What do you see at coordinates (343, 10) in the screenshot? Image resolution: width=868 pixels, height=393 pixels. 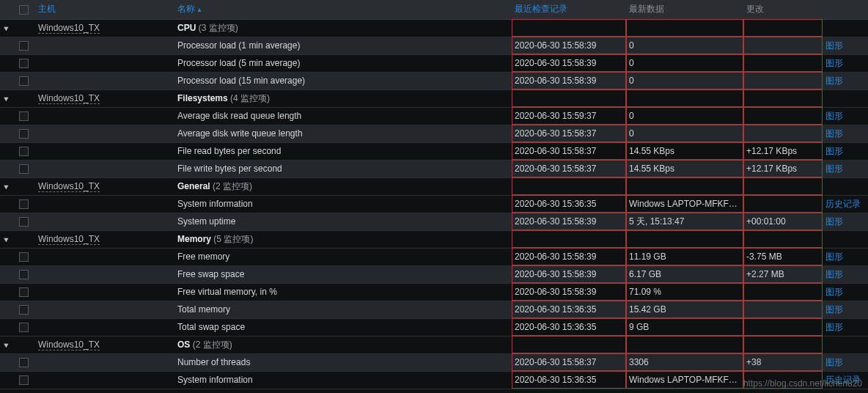 I see `header-name: 名称▲` at bounding box center [343, 10].